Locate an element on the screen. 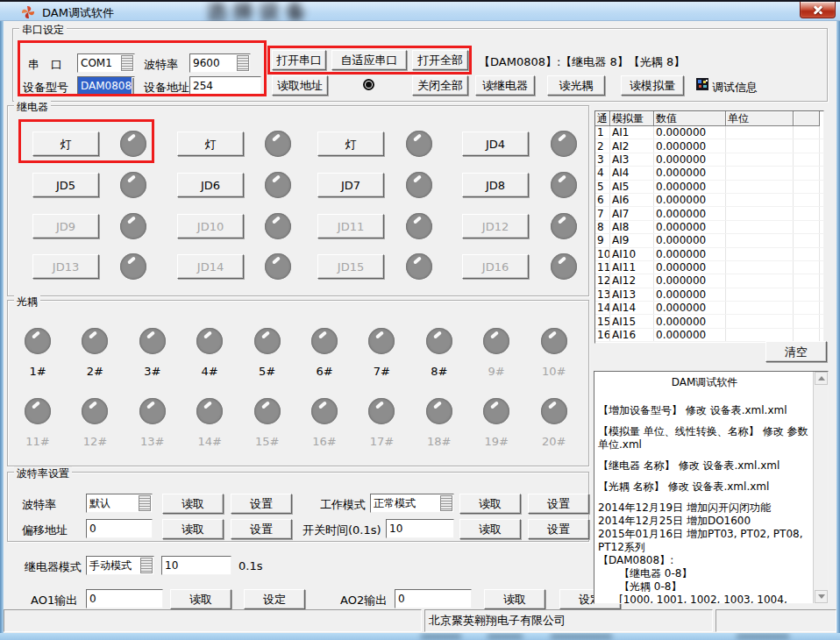 The width and height of the screenshot is (840, 640). offset-addr-input is located at coordinates (119, 529).